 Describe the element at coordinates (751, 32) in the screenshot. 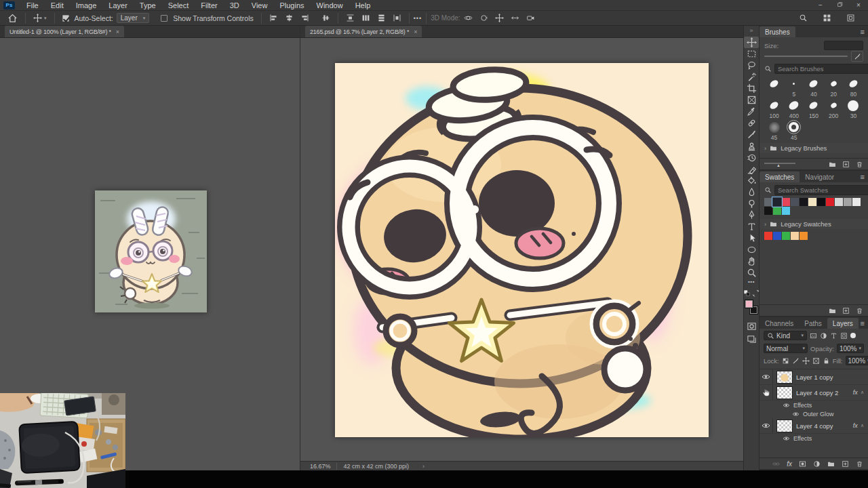

I see `collapse-tools-icon: »` at that location.